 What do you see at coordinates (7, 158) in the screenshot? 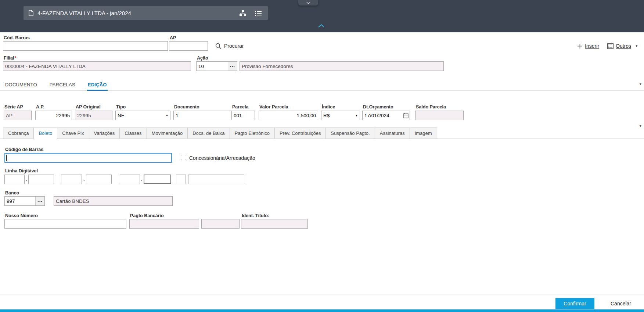
I see `text-cursor` at bounding box center [7, 158].